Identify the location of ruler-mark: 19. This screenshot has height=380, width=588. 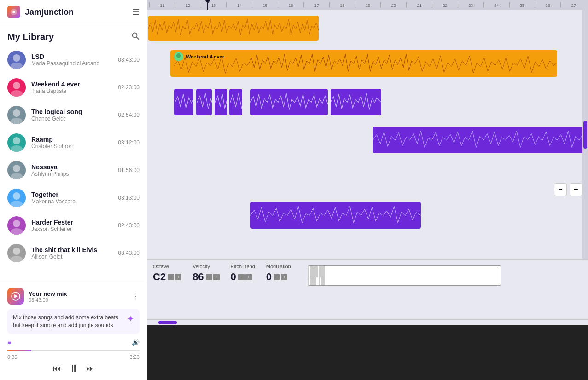
(368, 5).